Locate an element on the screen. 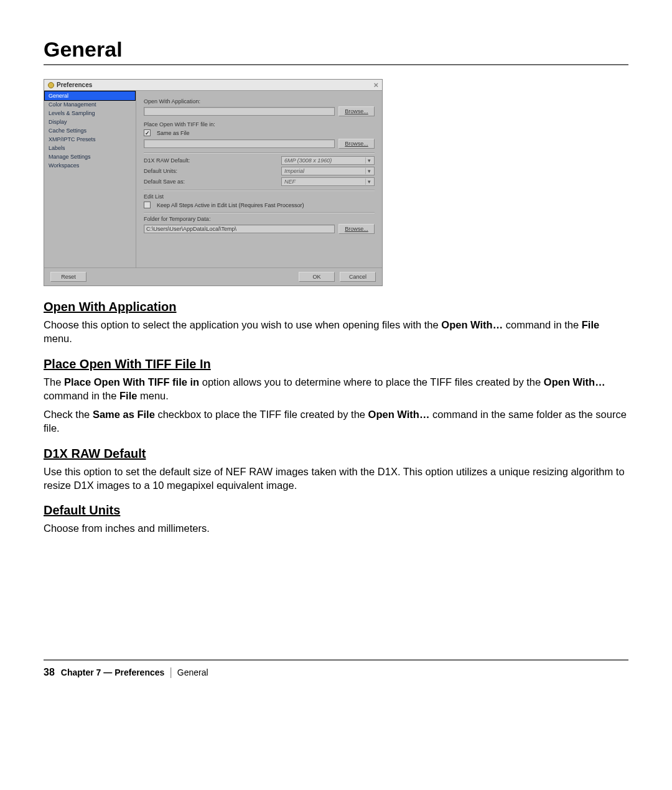 This screenshot has width=672, height=790. place-tiff-label: Place Open With TIFF file in: is located at coordinates (259, 124).